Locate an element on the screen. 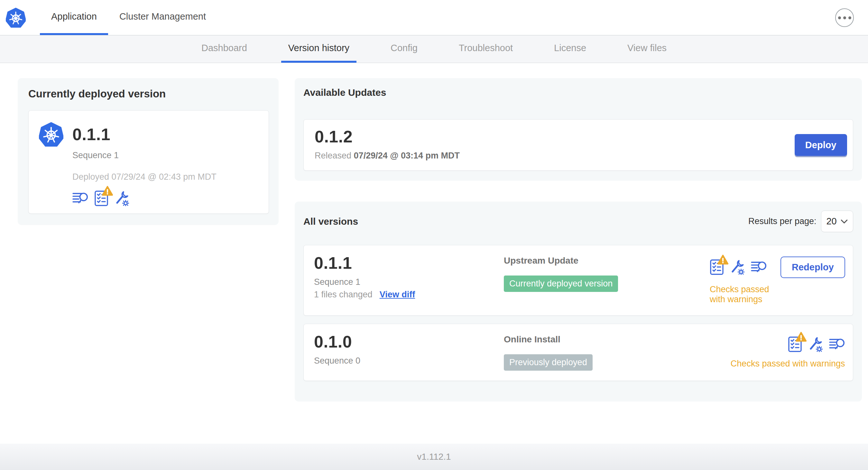  row-icon-row: Redeploy is located at coordinates (777, 267).